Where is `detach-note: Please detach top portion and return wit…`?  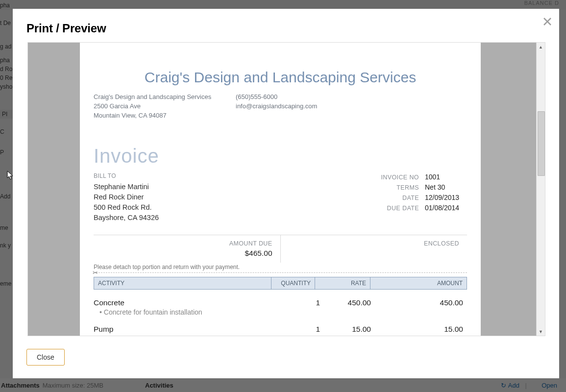 detach-note: Please detach top portion and return wit… is located at coordinates (280, 267).